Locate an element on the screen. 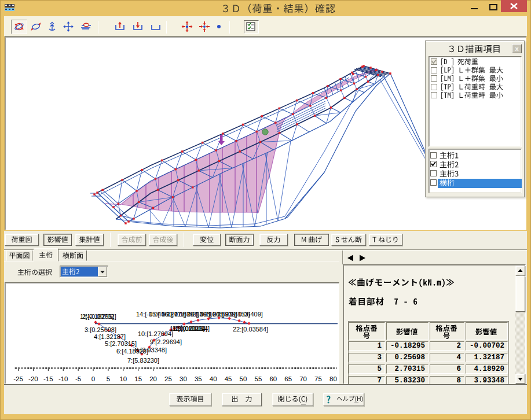  svg-text: 22:[0.03584] is located at coordinates (250, 329).